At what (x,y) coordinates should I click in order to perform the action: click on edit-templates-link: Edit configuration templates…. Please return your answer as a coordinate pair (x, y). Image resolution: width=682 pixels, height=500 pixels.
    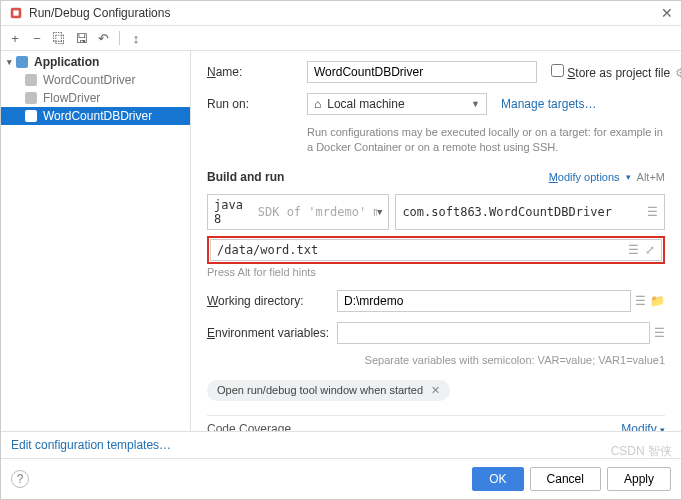
    Looking at the image, I should click on (91, 445).